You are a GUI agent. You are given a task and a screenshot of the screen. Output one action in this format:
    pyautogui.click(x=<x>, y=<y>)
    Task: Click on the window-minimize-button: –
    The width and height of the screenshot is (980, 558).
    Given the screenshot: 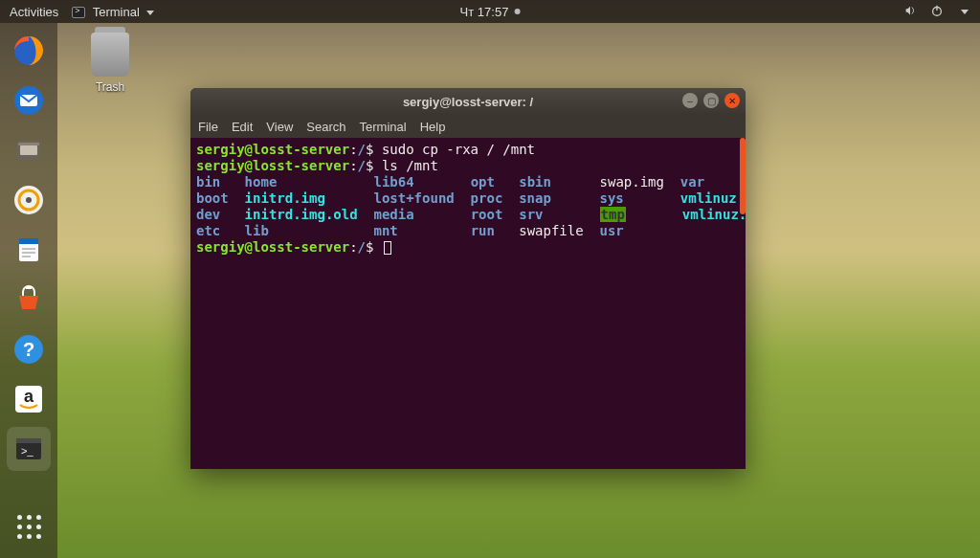 What is the action you would take?
    pyautogui.click(x=690, y=100)
    